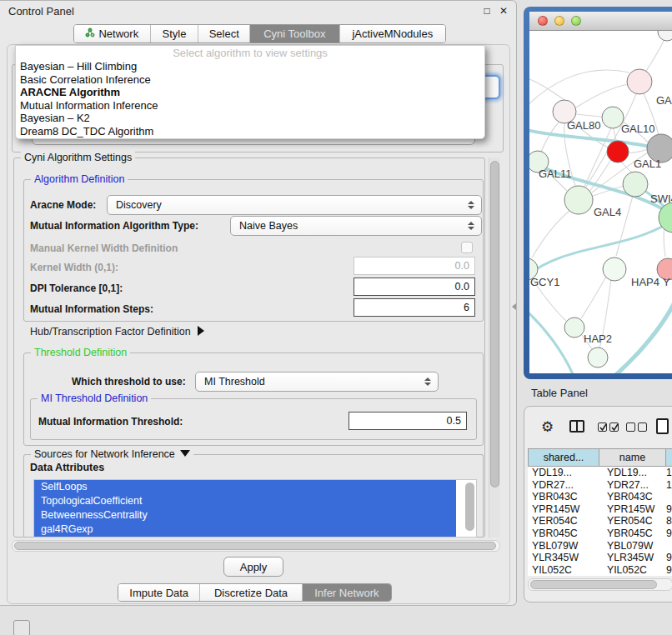 The image size is (672, 635). Describe the element at coordinates (470, 507) in the screenshot. I see `list-vertical-scrollbar-thumb` at that location.